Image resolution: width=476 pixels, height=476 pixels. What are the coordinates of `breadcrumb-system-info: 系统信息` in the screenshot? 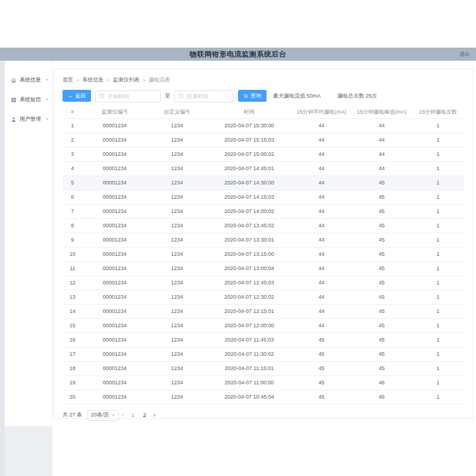 It's located at (93, 80).